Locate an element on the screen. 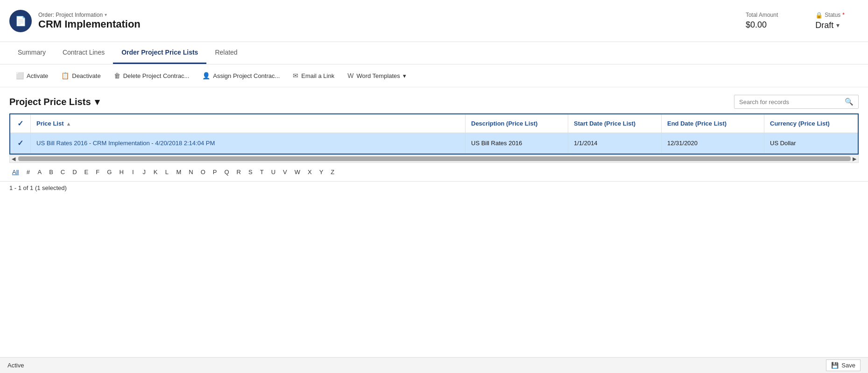 The height and width of the screenshot is (373, 868). section-title: Project Price Lists ▾ is located at coordinates (54, 102).